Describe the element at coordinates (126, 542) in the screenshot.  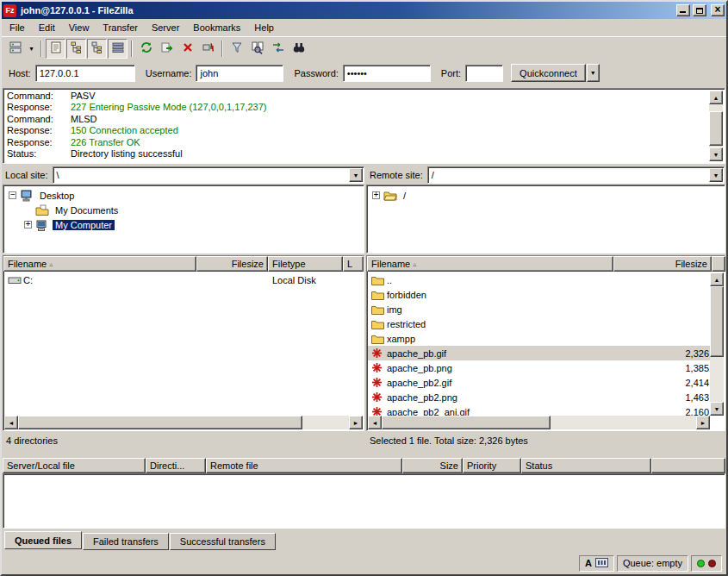
I see `tab-failed-transfers: Failed transfers` at that location.